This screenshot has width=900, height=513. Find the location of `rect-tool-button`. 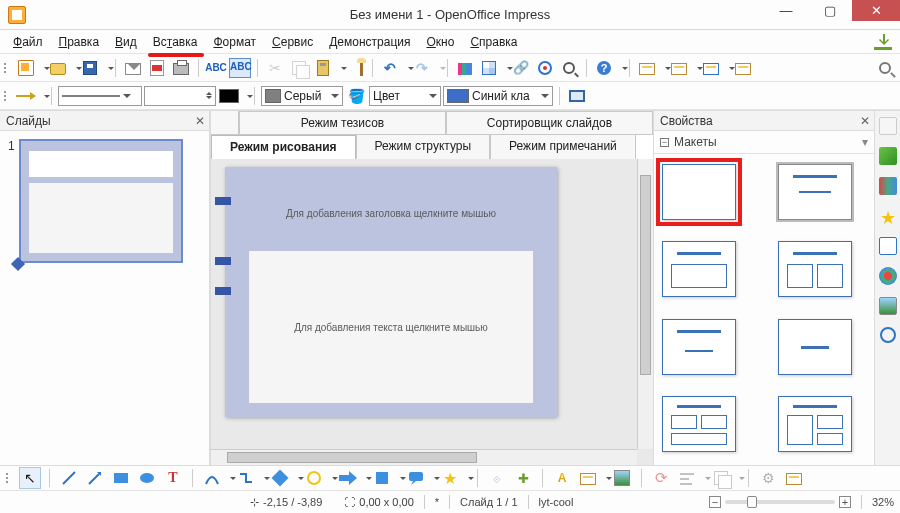

rect-tool-button is located at coordinates (121, 478).